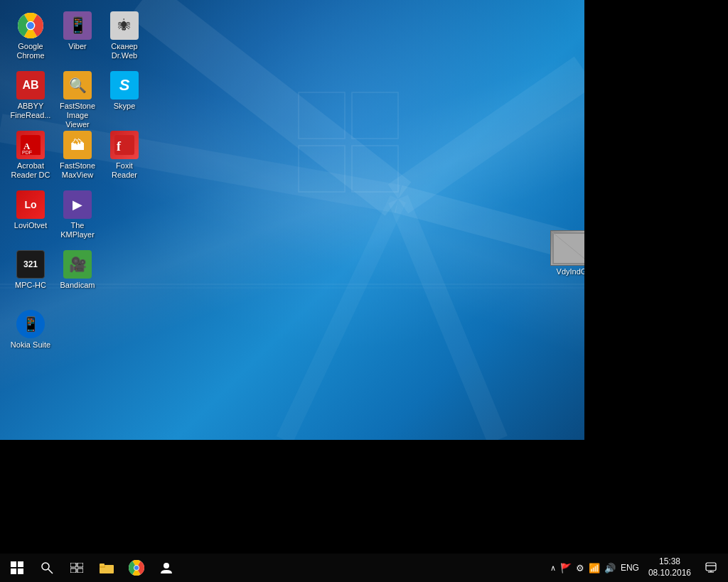 Image resolution: width=728 pixels, height=582 pixels. What do you see at coordinates (107, 568) in the screenshot?
I see `file-explorer-icon` at bounding box center [107, 568].